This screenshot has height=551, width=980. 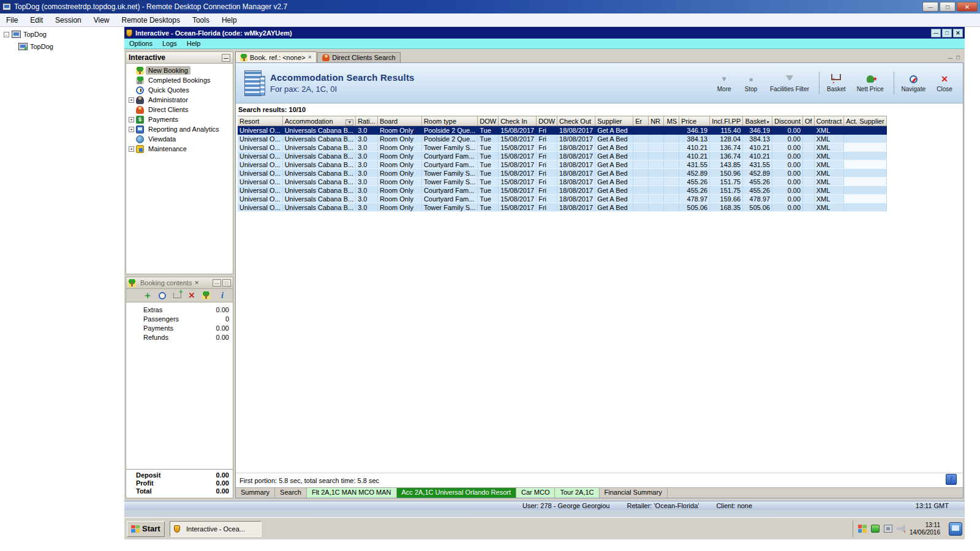 I want to click on menu-item: Session, so click(x=69, y=20).